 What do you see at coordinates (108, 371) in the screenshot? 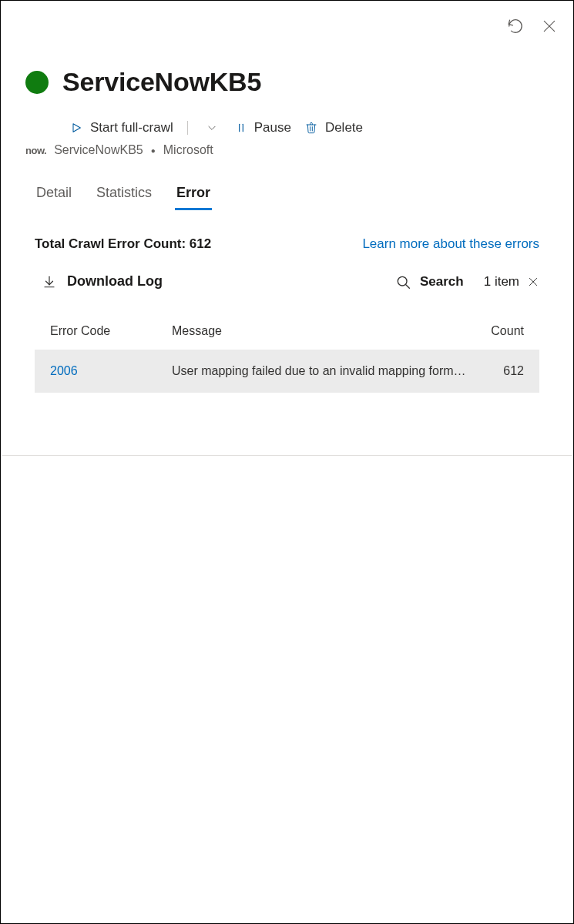
I see `error-code-link: 2006` at bounding box center [108, 371].